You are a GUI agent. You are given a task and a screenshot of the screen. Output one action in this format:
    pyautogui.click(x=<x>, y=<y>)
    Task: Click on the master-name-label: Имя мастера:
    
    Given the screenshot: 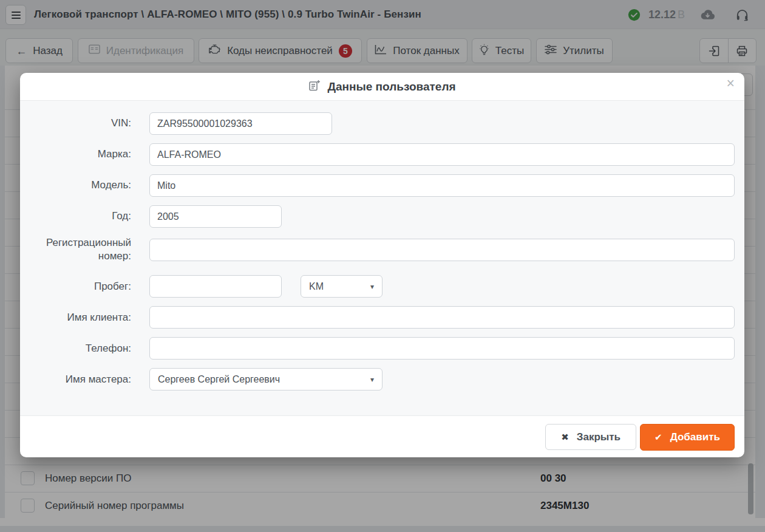 What is the action you would take?
    pyautogui.click(x=80, y=380)
    